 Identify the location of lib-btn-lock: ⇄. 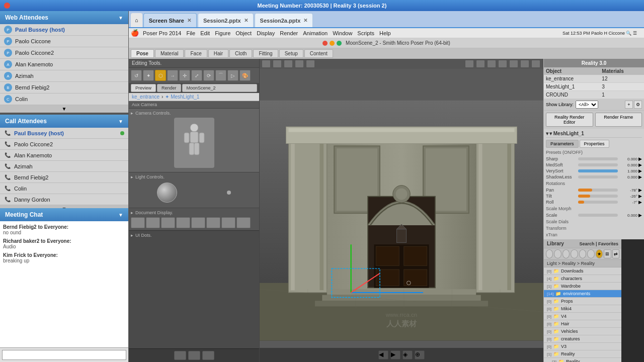
(616, 254).